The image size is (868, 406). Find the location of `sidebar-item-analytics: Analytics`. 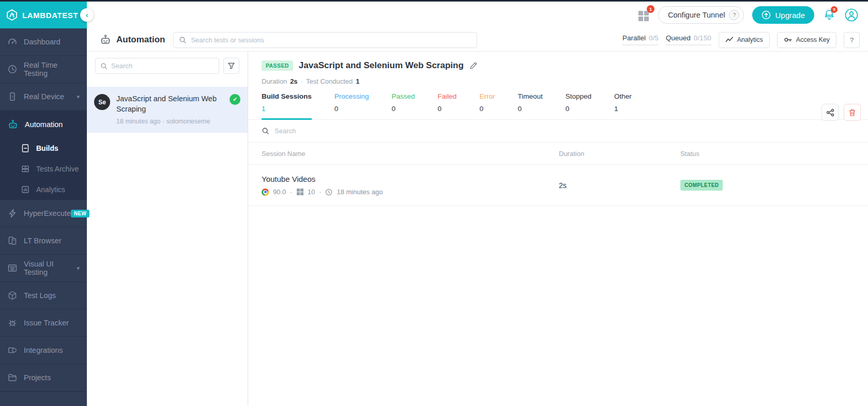

sidebar-item-analytics: Analytics is located at coordinates (43, 190).